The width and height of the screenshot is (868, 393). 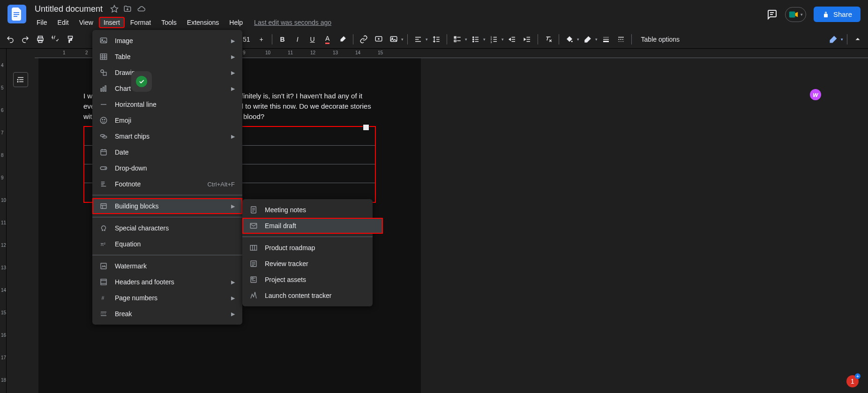 What do you see at coordinates (167, 228) in the screenshot?
I see `menu-item-special-characters: Special characters` at bounding box center [167, 228].